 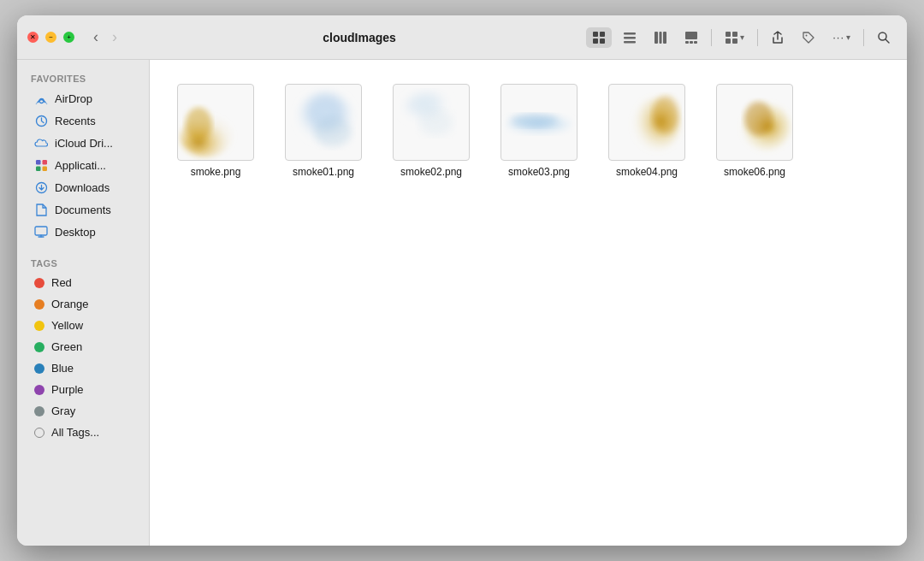 I want to click on titlebar: ✕ − + ‹ › cloudImages, so click(x=462, y=38).